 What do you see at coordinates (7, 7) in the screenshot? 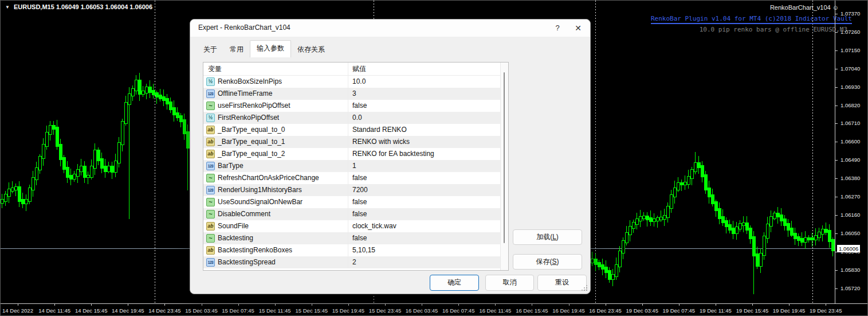
I see `symbol-dropdown-icon: ▼` at bounding box center [7, 7].